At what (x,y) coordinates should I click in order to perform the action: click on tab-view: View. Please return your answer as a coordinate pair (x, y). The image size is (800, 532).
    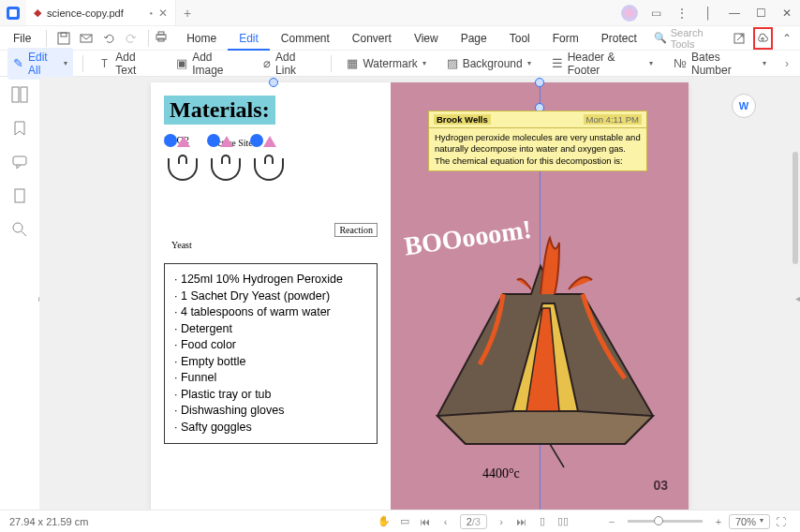
    Looking at the image, I should click on (426, 38).